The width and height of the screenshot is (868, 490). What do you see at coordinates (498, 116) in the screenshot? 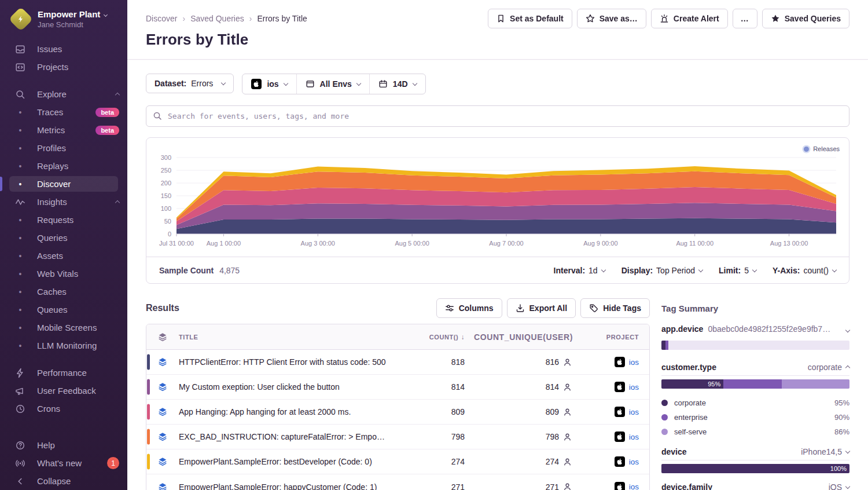
I see `search-input` at bounding box center [498, 116].